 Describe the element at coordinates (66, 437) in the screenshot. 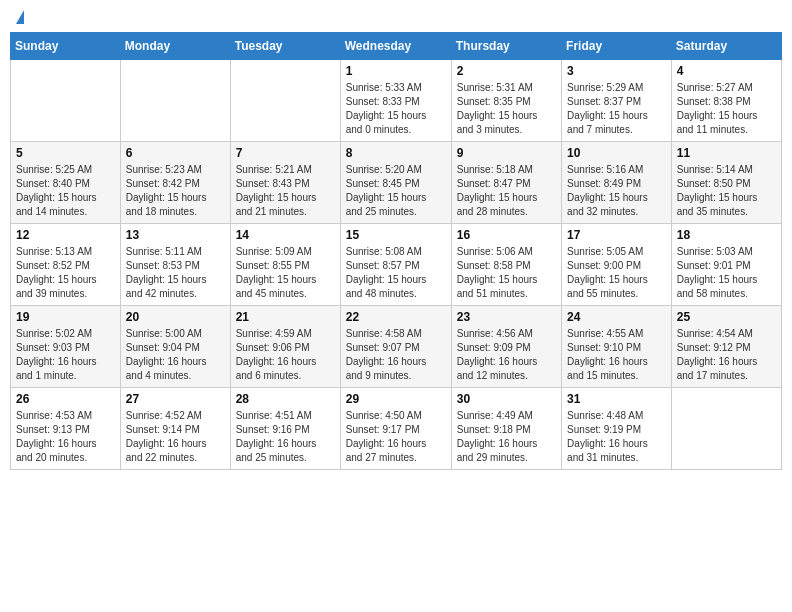

I see `day-info: Sunrise: 4:53 AM Sunset: 9:13 PM Dayligh…` at that location.